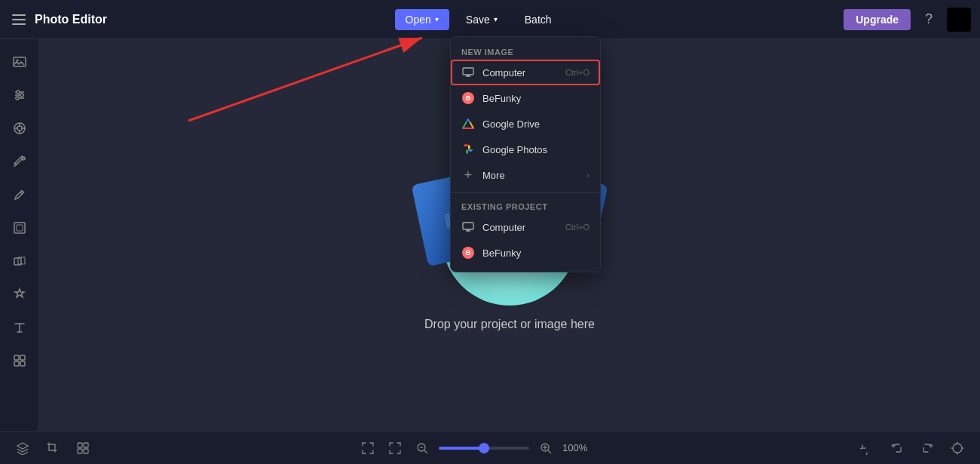  I want to click on sidebar-item-frames, so click(20, 228).